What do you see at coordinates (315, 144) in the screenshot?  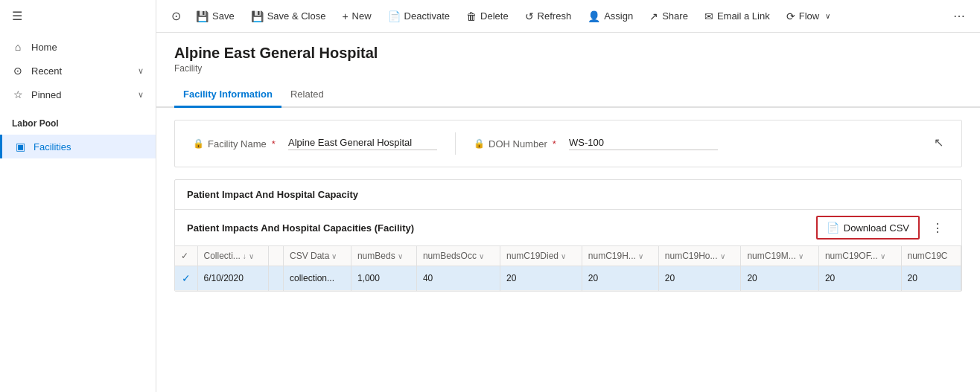 I see `facility-name-field: 🔒 Facility Name * Alpine East General Ho…` at bounding box center [315, 144].